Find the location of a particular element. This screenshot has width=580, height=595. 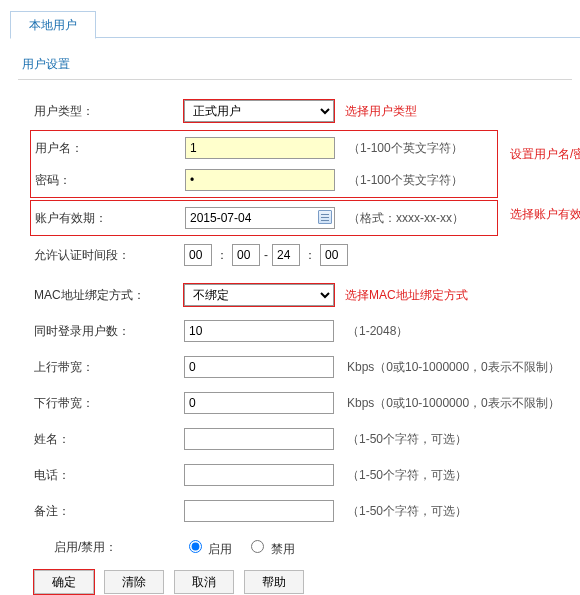

up-bw-input is located at coordinates (259, 367).